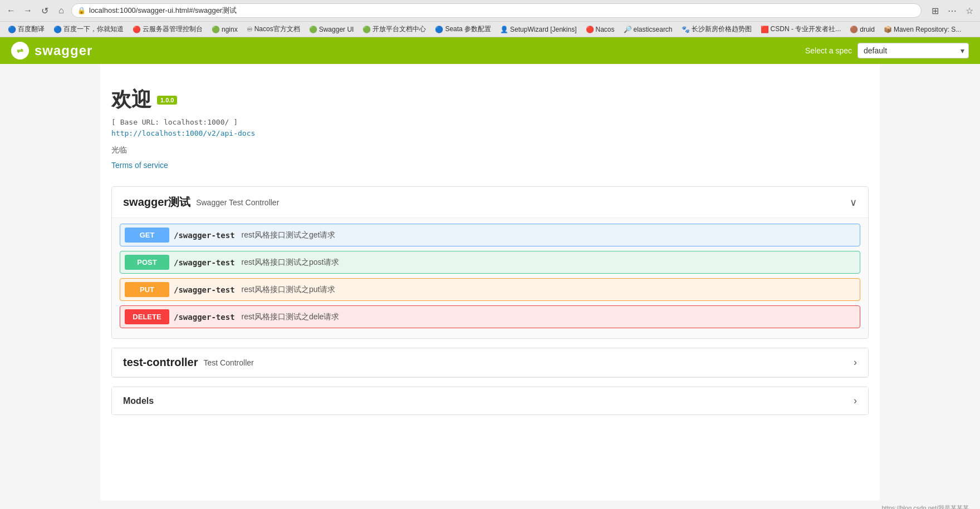 The image size is (980, 509). I want to click on bookmark-item: 🔵Seata 参数配置, so click(463, 29).